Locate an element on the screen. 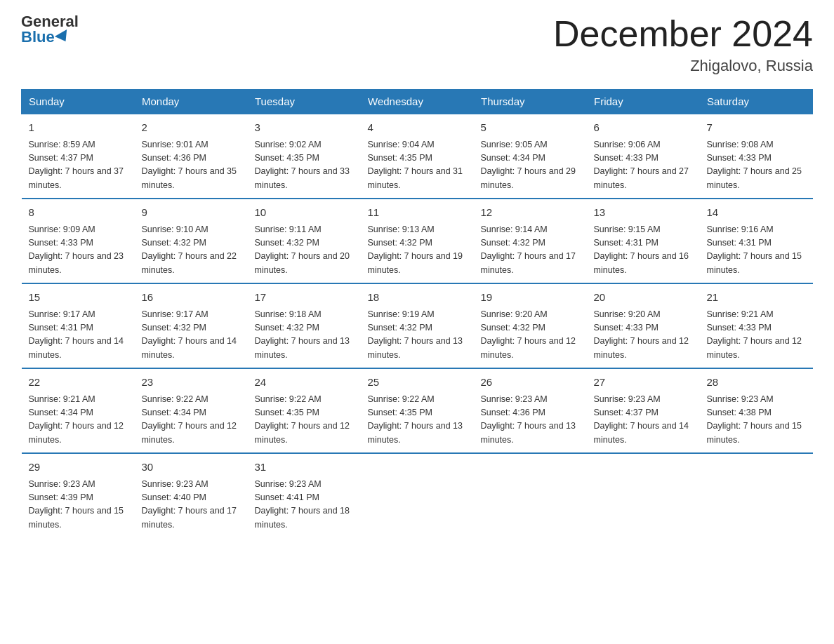 The height and width of the screenshot is (644, 834). calendar-day-cell: 7 Sunrise: 9:08 AM Sunset: 4:33 PM Dayli… is located at coordinates (757, 156).